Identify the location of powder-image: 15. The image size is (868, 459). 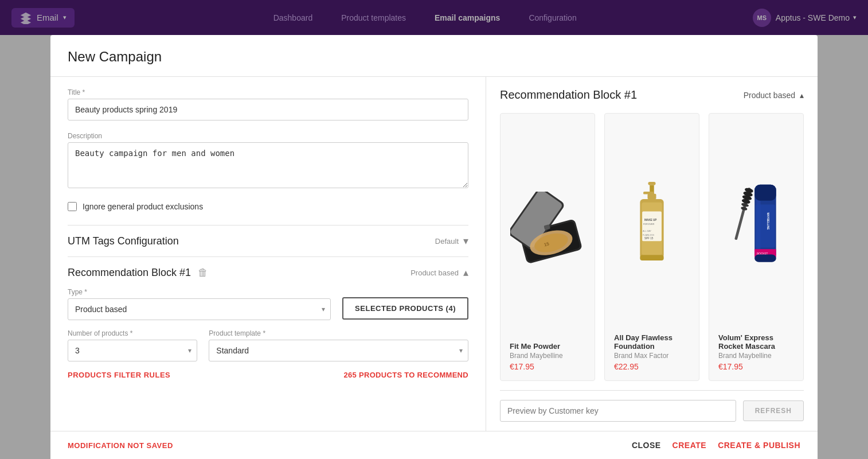
(548, 229).